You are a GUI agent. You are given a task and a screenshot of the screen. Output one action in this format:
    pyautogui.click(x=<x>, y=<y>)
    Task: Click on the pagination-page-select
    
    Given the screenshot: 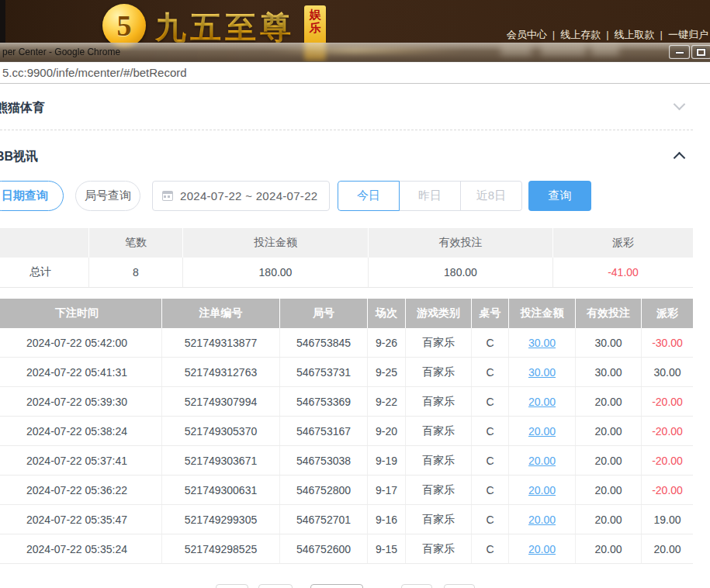 What is the action you would take?
    pyautogui.click(x=337, y=586)
    